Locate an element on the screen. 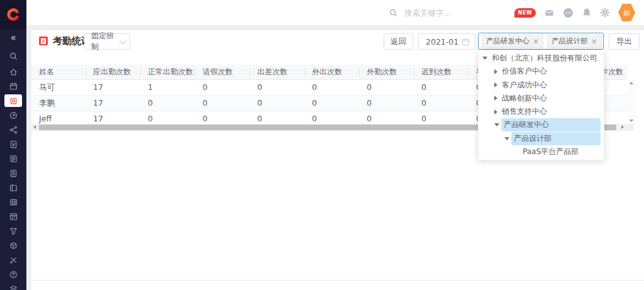 This screenshot has width=644, height=290. sidebar: « is located at coordinates (13, 145).